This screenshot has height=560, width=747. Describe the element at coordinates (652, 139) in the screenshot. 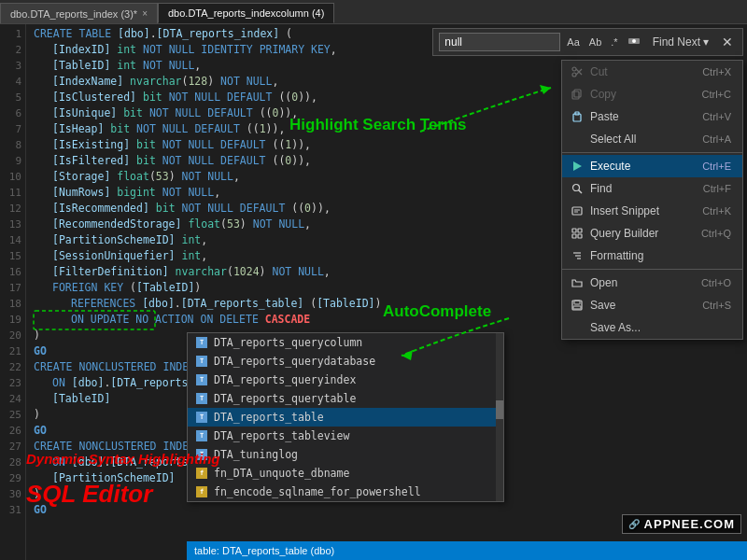

I see `menu-item-selectall: Select All Ctrl+A` at that location.